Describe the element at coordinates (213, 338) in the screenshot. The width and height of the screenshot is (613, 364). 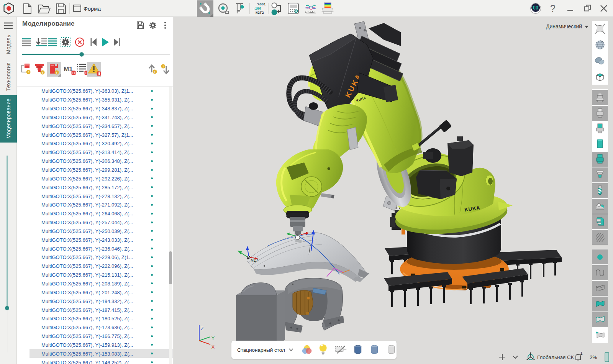
I see `svg-text: Y` at that location.